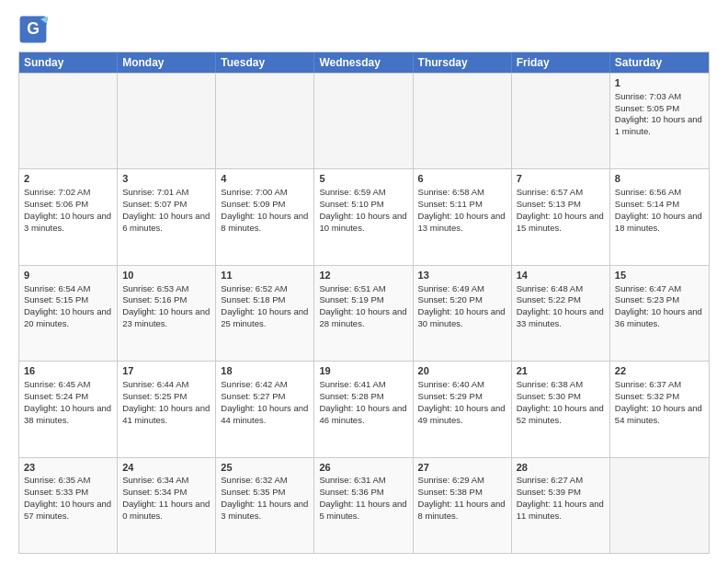  What do you see at coordinates (166, 178) in the screenshot?
I see `day-number: 3` at bounding box center [166, 178].